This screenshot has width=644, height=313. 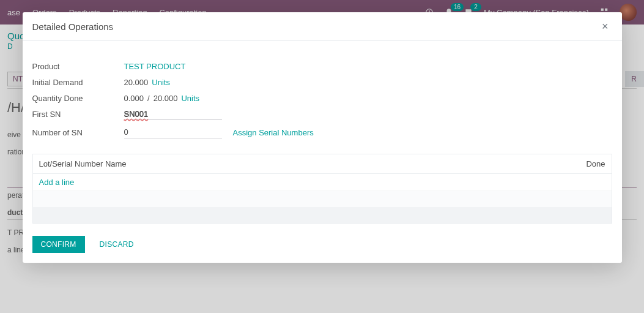 I want to click on table-footer-row, so click(x=322, y=215).